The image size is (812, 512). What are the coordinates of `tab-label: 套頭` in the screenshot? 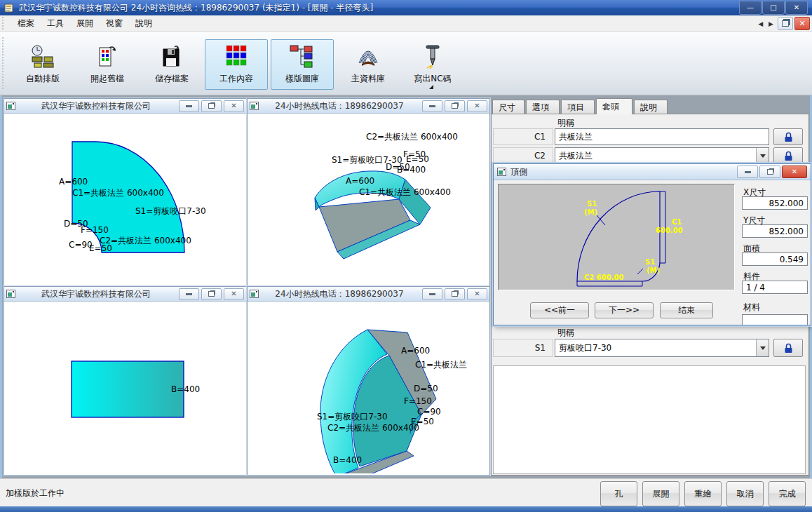 It's located at (611, 107).